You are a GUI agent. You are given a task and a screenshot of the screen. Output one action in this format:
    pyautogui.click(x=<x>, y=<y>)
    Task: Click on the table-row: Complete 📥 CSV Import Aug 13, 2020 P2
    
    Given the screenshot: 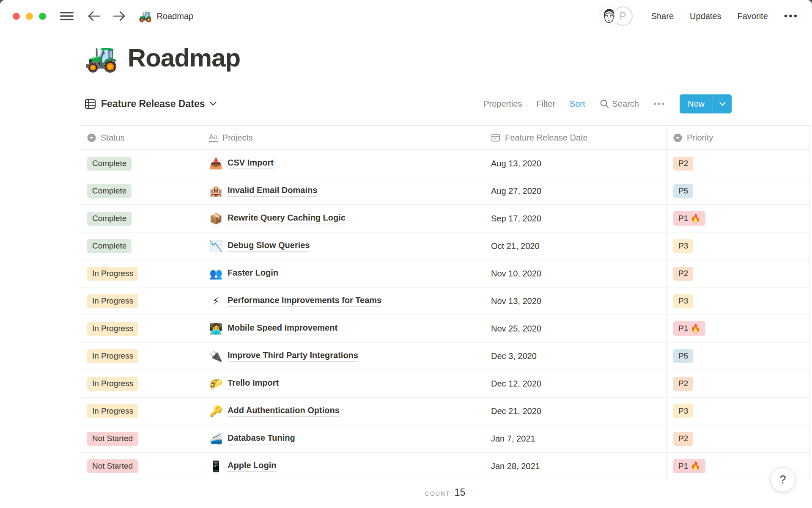 What is the action you would take?
    pyautogui.click(x=445, y=163)
    